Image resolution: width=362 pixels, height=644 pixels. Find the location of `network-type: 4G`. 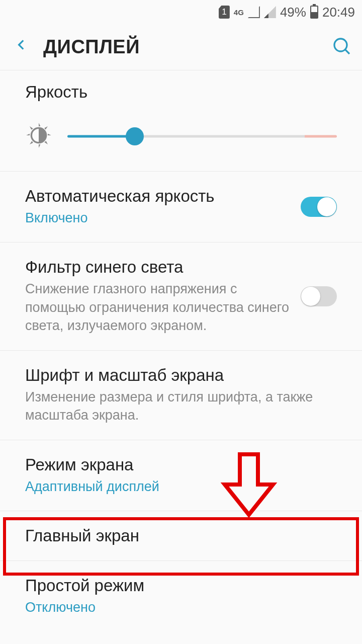

network-type: 4G is located at coordinates (239, 12).